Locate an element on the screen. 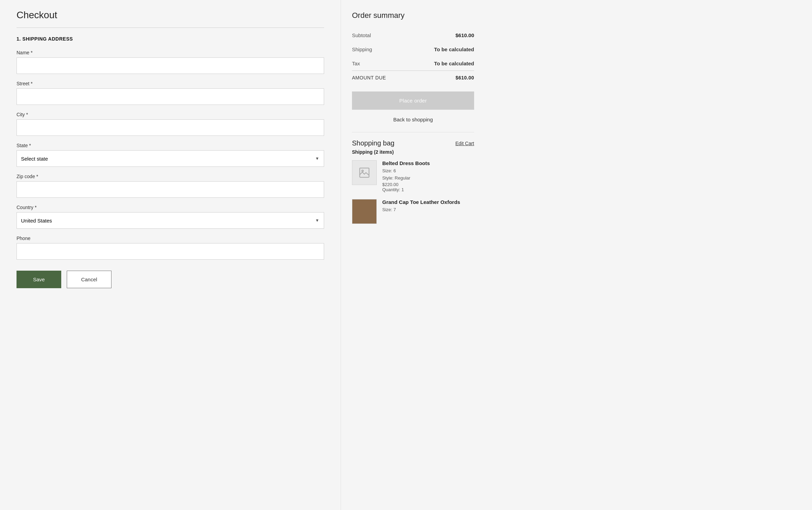 This screenshot has width=812, height=510. product-qty-1: Quantity: 1 is located at coordinates (428, 190).